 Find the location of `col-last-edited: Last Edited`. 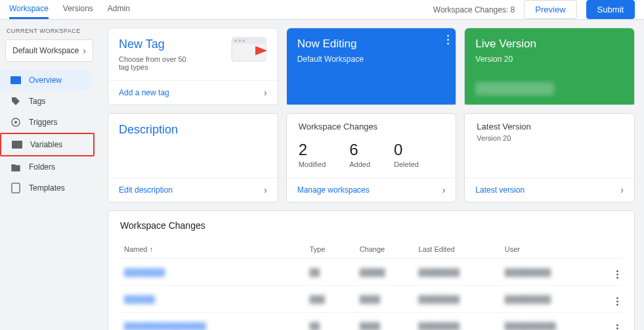

col-last-edited: Last Edited is located at coordinates (458, 250).